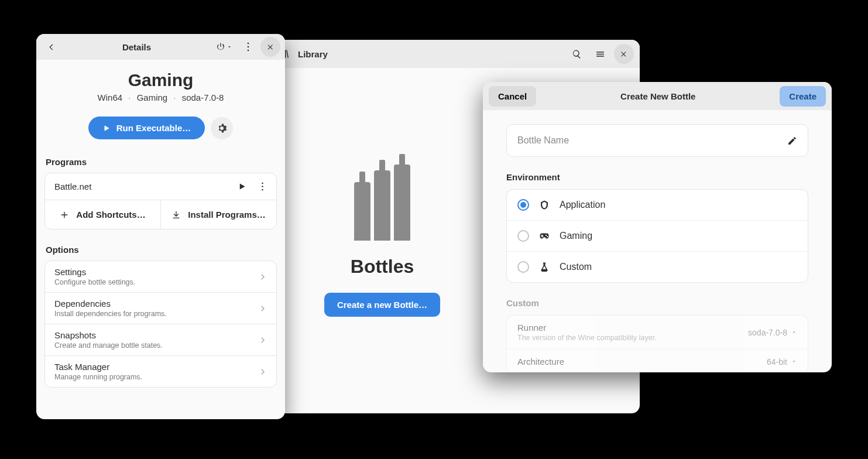 The image size is (868, 459). I want to click on options-card: Settings Configure bottle settings. Depe…, so click(160, 324).